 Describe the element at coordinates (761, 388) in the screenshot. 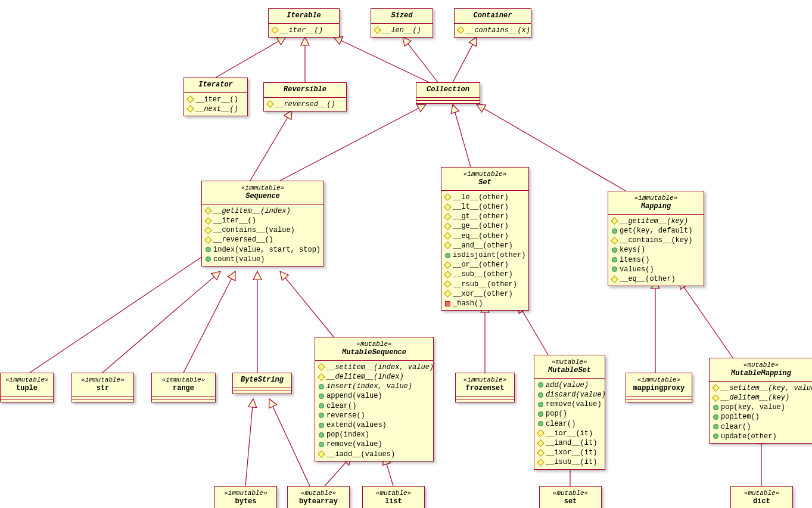

I see `member-row: __setitem__(key, value)` at that location.